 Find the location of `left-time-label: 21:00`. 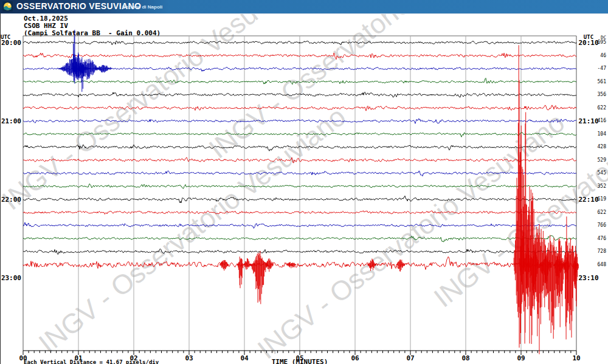

left-time-label: 21:00 is located at coordinates (11, 122).